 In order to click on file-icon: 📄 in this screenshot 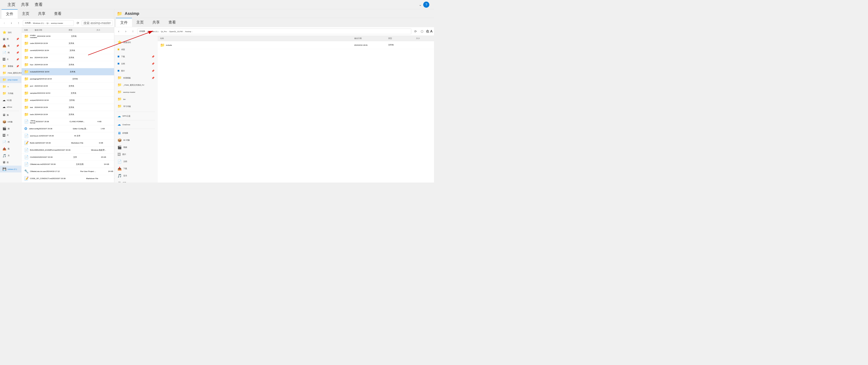, I will do `click(26, 135)`.